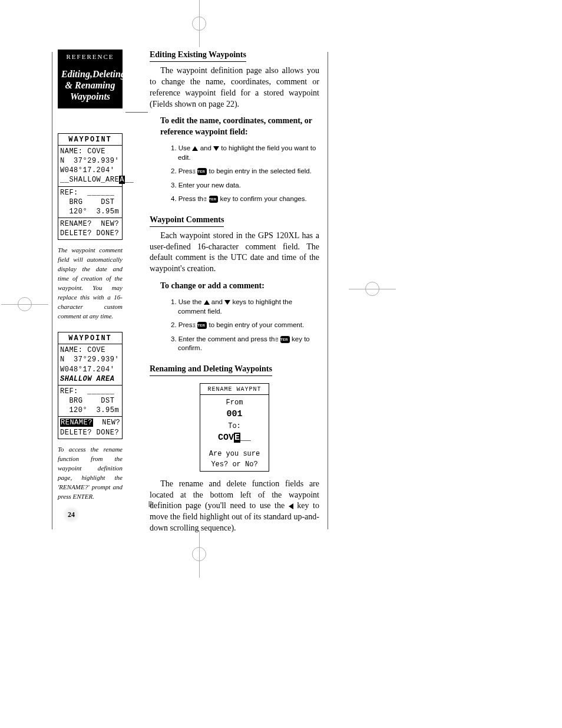  Describe the element at coordinates (234, 465) in the screenshot. I see `rename-q2: Yes? or No?` at that location.